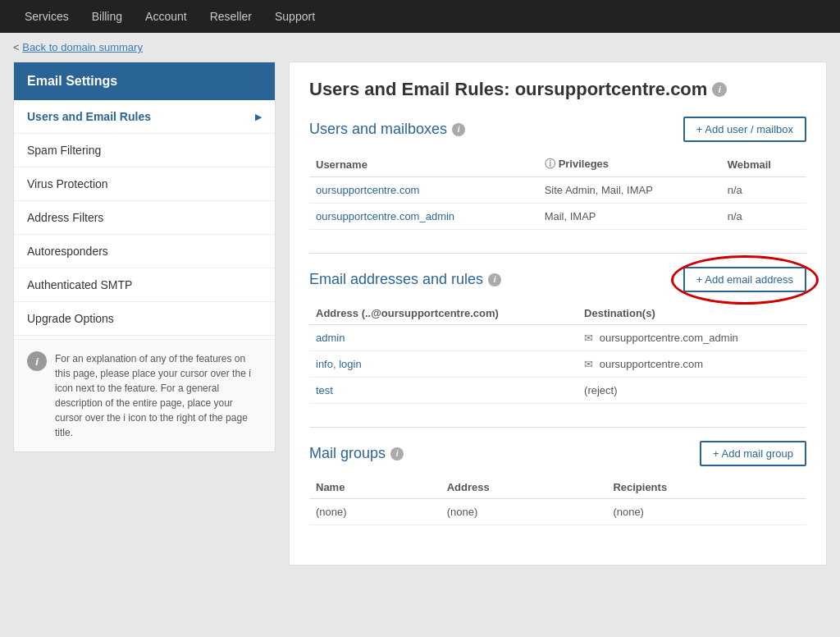  What do you see at coordinates (144, 286) in the screenshot?
I see `sidebar-item-authenticated-smtp: Authenticated SMTP` at bounding box center [144, 286].